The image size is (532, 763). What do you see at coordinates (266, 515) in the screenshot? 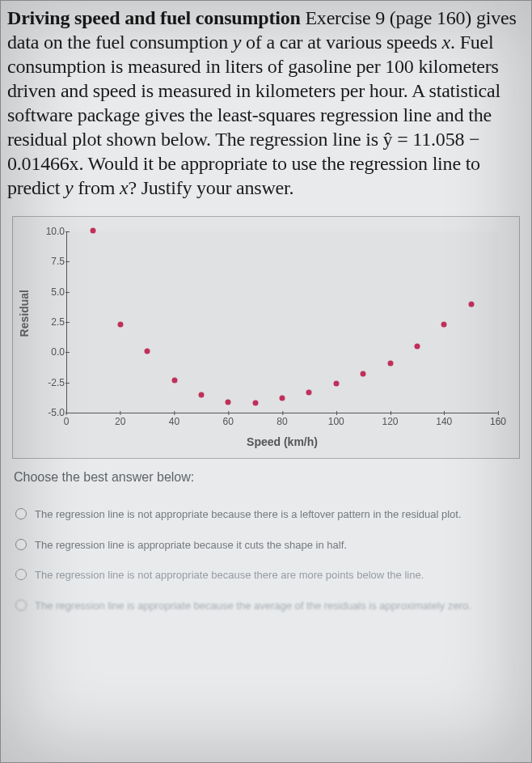
I see `option-a: The regression line is not appropriate b…` at bounding box center [266, 515].